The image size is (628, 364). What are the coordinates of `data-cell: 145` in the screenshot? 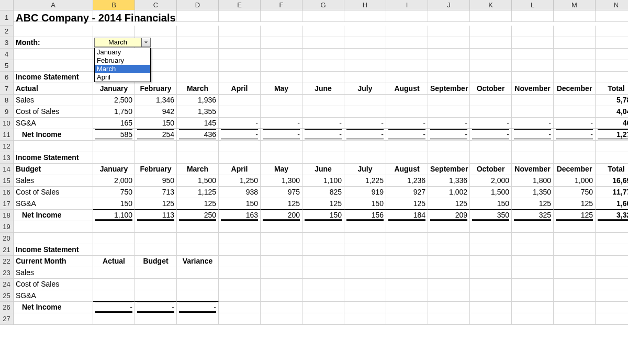 It's located at (198, 123).